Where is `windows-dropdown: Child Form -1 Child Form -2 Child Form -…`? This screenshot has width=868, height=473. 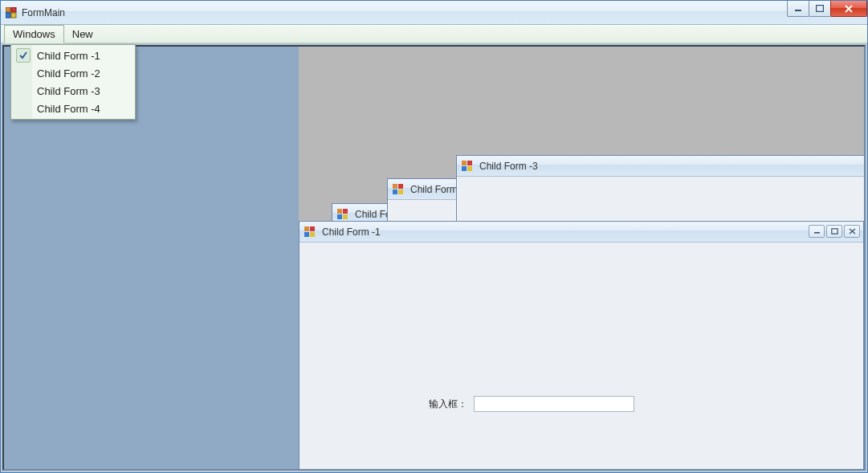 windows-dropdown: Child Form -1 Child Form -2 Child Form -… is located at coordinates (73, 82).